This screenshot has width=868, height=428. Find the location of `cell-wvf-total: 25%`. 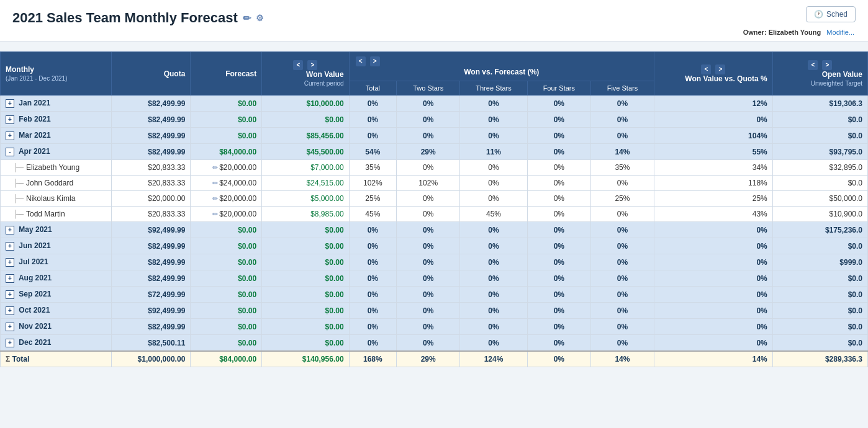

cell-wvf-total: 25% is located at coordinates (373, 198).